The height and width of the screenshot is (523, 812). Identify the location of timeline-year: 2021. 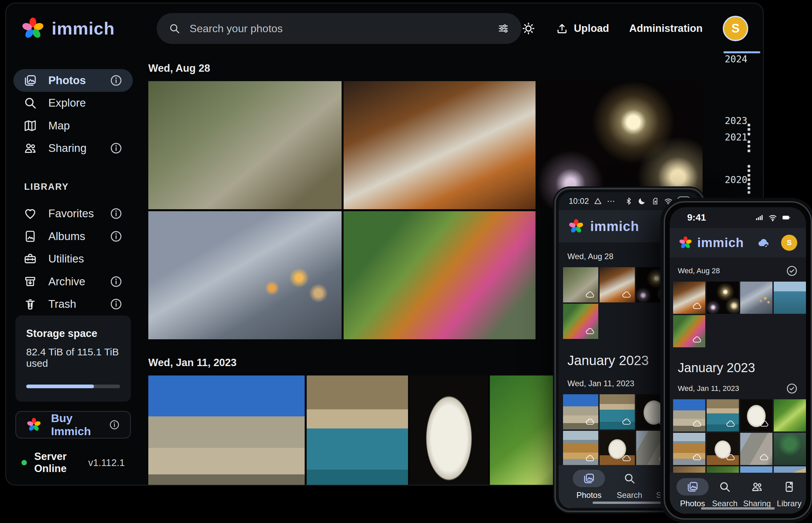
(736, 137).